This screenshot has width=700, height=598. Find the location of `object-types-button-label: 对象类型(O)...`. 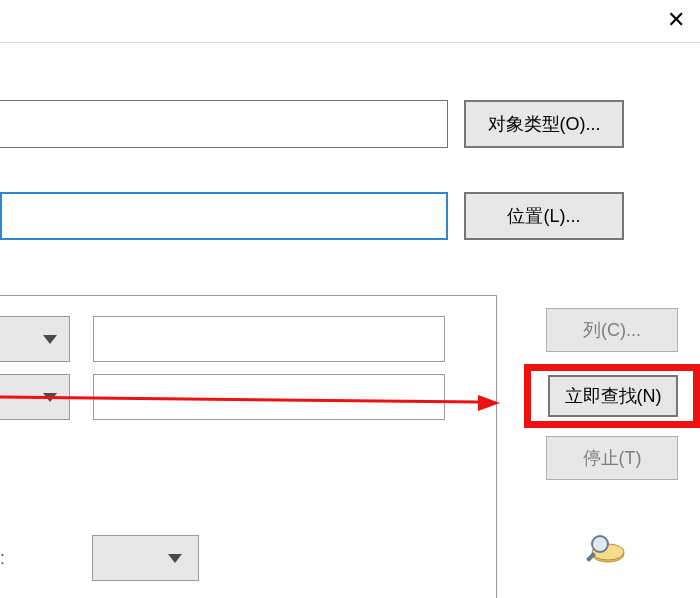

object-types-button-label: 对象类型(O)... is located at coordinates (544, 124).